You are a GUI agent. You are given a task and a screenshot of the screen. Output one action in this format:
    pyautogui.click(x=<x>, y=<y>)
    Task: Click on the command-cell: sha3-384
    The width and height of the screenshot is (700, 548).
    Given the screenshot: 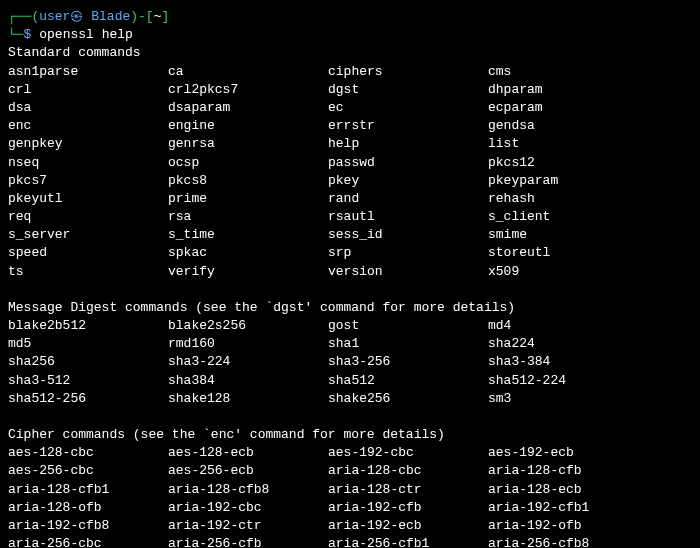 What is the action you would take?
    pyautogui.click(x=519, y=362)
    